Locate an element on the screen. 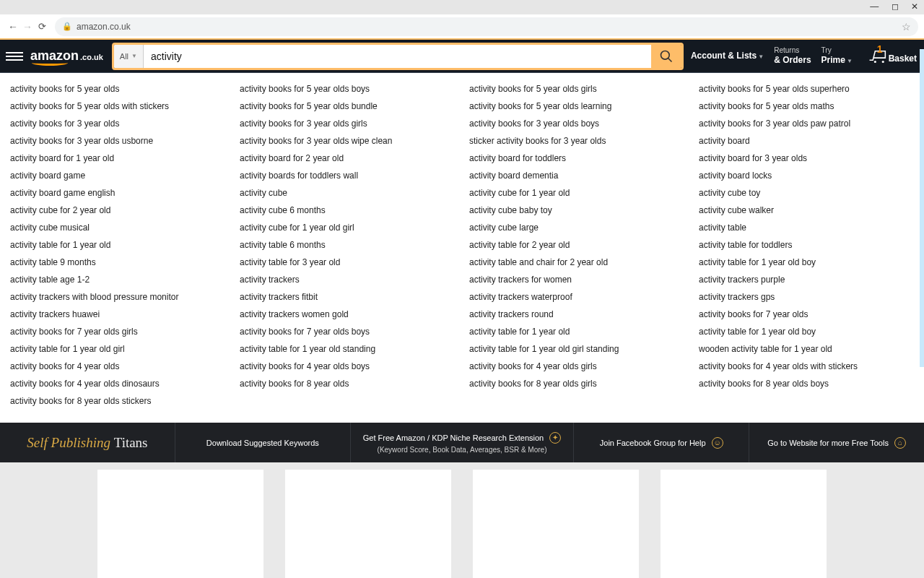 The image size is (924, 578). suggestion-item: activity books for 4 year olds girls is located at coordinates (577, 366).